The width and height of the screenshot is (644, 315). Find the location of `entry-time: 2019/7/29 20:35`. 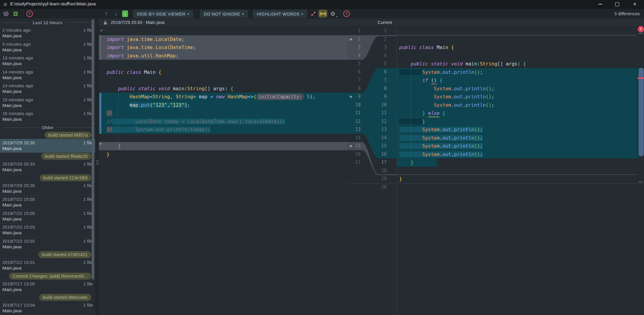

entry-time: 2019/7/29 20:35 is located at coordinates (19, 143).